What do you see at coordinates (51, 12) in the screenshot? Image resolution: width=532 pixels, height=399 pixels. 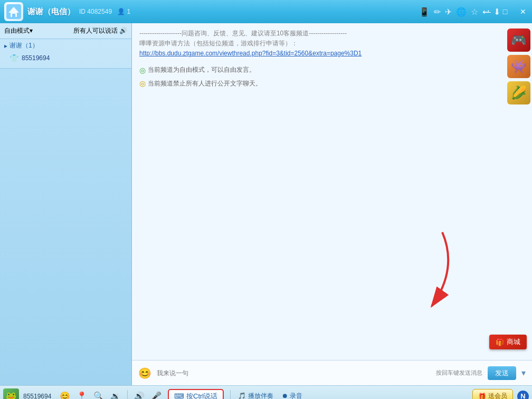 I see `title-text: 谢谢（电信）` at bounding box center [51, 12].